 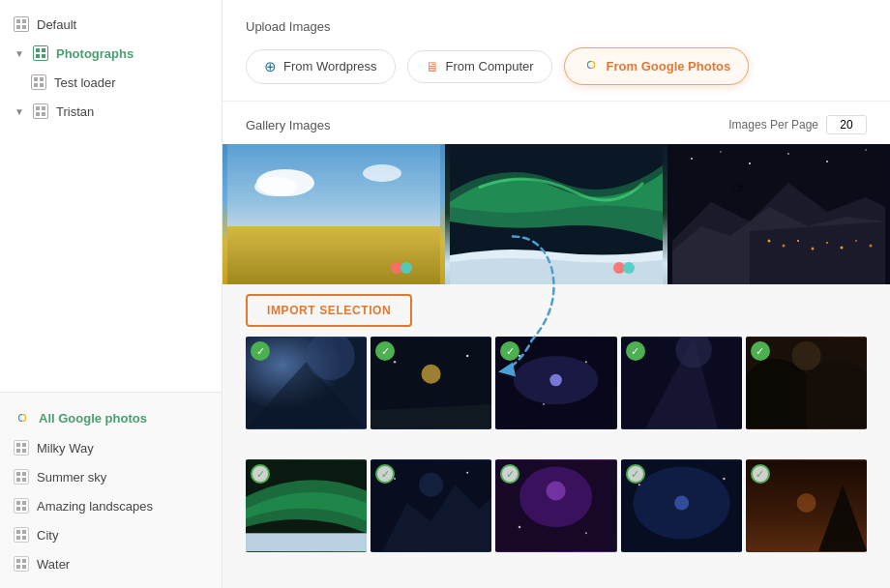 I want to click on import-selection-button: IMPORT SELECTION, so click(x=329, y=310).